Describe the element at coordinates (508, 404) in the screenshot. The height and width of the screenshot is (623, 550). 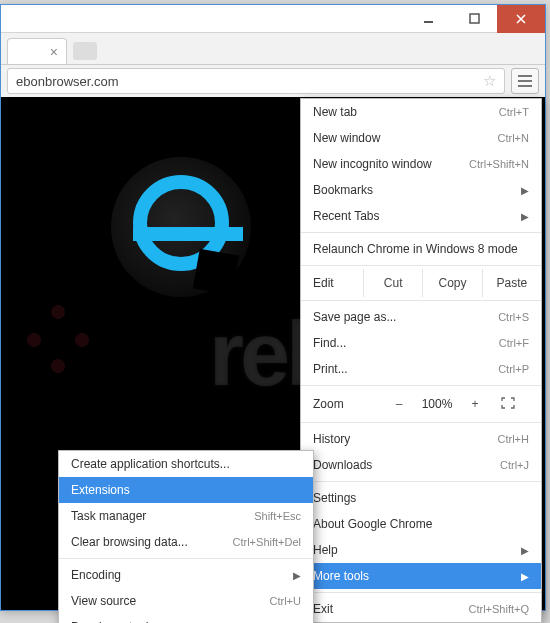
I see `fullscreen-button` at that location.